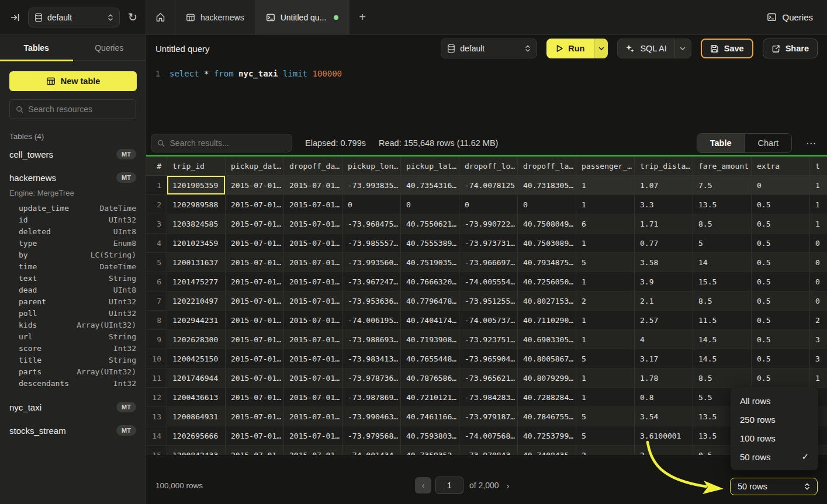 Image resolution: width=827 pixels, height=504 pixels. Describe the element at coordinates (721, 143) in the screenshot. I see `view-toggle-table: Table` at that location.